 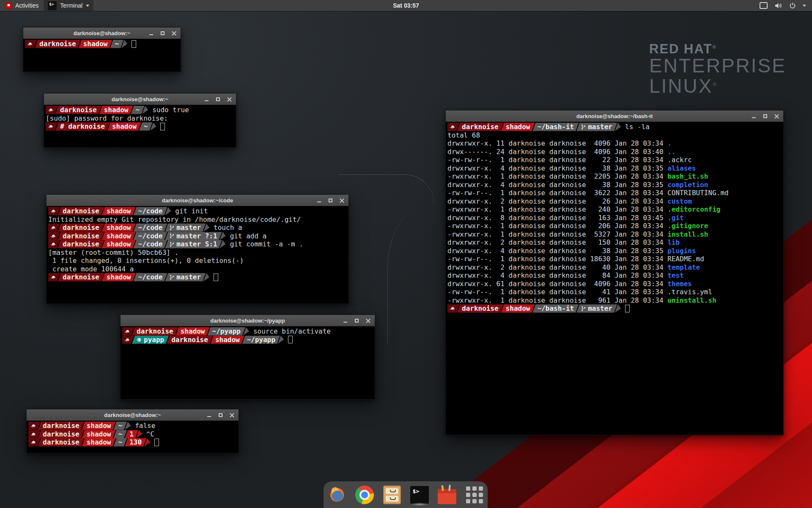 I want to click on output-text: total 68, so click(x=464, y=135).